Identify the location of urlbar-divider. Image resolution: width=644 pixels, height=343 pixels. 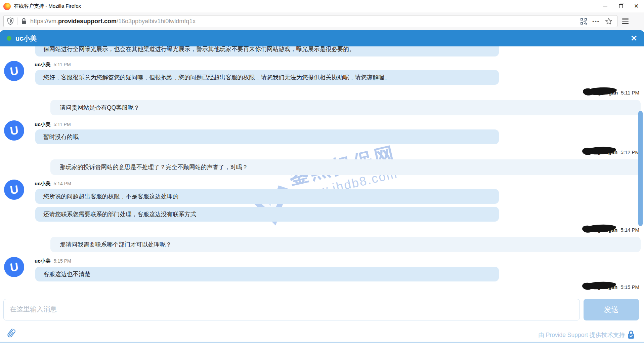
(17, 21).